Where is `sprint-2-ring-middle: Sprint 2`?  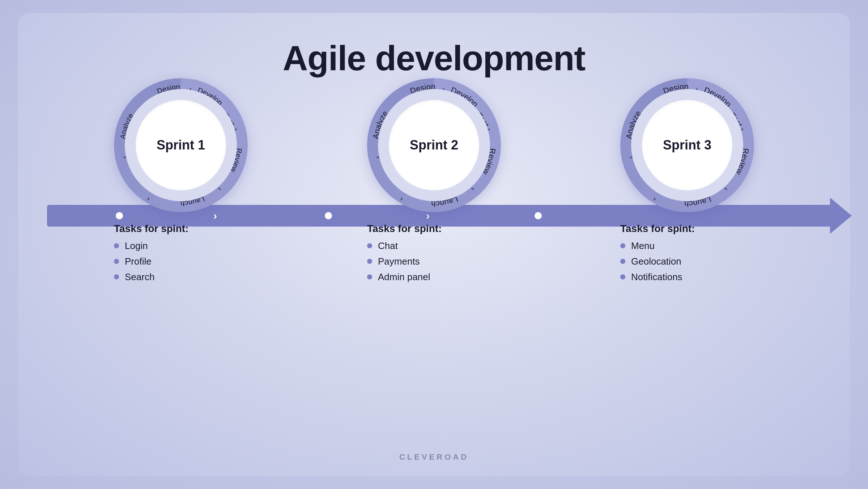
sprint-2-ring-middle: Sprint 2 is located at coordinates (434, 145).